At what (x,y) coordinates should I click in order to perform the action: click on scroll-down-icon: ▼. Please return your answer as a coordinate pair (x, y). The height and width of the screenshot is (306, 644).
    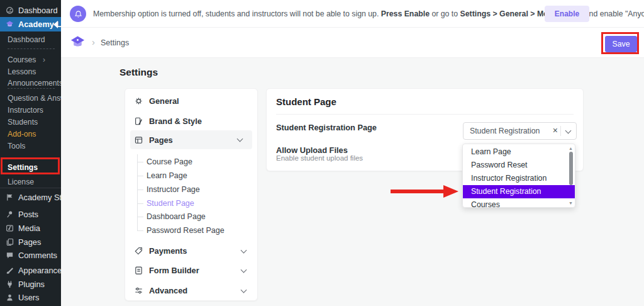
    Looking at the image, I should click on (571, 203).